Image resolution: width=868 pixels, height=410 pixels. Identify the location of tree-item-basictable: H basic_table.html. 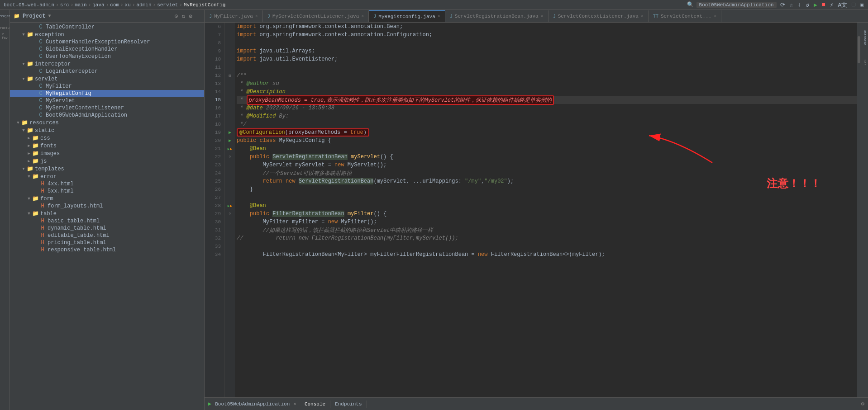
(107, 221).